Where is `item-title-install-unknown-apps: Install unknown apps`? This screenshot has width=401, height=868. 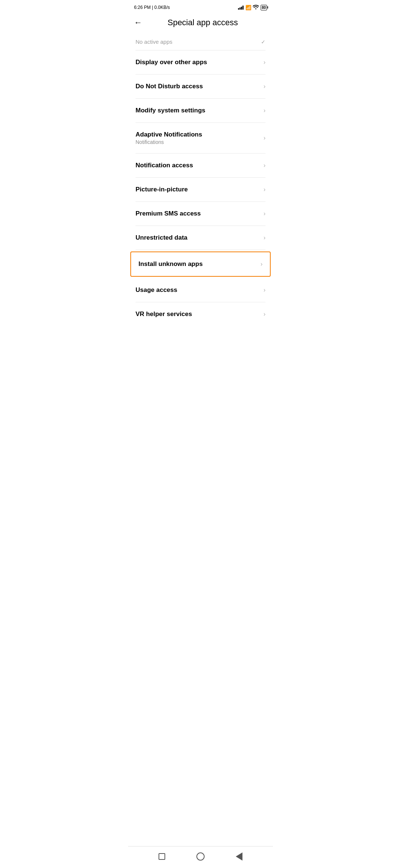
item-title-install-unknown-apps: Install unknown apps is located at coordinates (171, 264).